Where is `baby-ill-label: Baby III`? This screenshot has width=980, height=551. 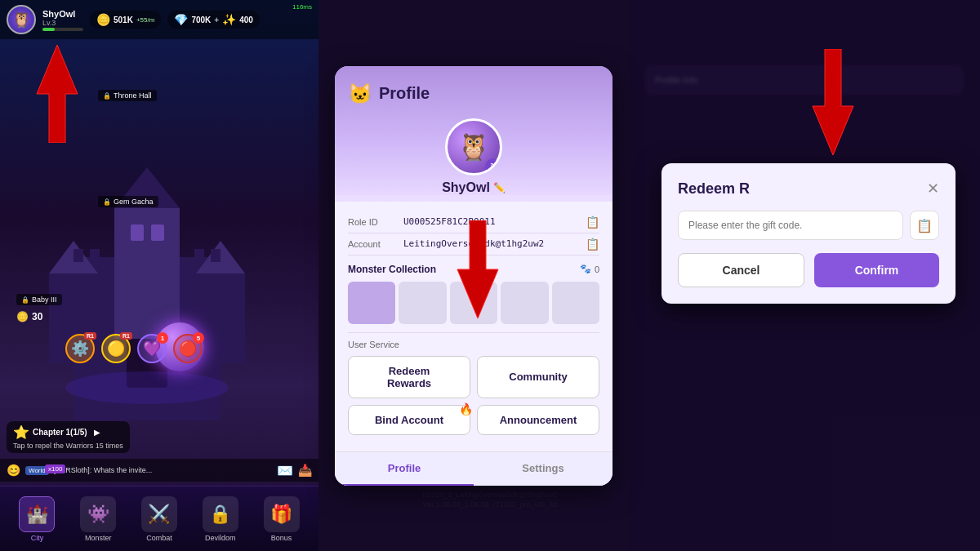
baby-ill-label: Baby III is located at coordinates (39, 300).